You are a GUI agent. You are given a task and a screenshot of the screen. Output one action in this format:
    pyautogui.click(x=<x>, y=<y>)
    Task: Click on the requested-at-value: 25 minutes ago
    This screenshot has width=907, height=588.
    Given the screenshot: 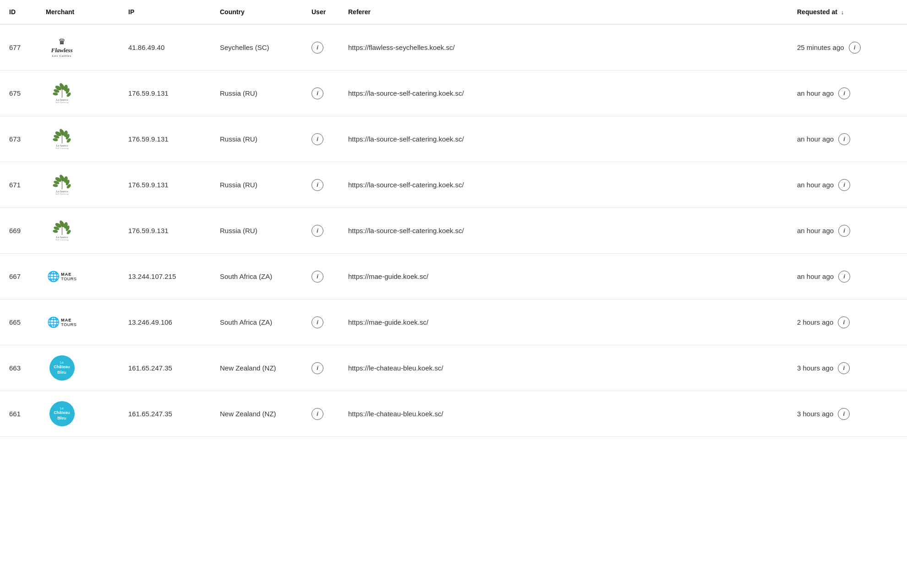 What is the action you would take?
    pyautogui.click(x=821, y=48)
    